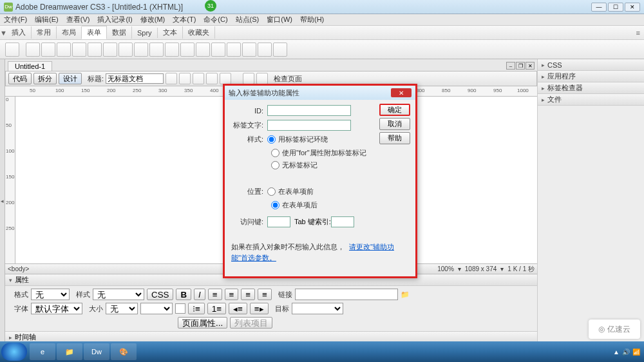 The height and width of the screenshot is (362, 644). Describe the element at coordinates (446, 269) in the screenshot. I see `zoom-value: 100%` at that location.